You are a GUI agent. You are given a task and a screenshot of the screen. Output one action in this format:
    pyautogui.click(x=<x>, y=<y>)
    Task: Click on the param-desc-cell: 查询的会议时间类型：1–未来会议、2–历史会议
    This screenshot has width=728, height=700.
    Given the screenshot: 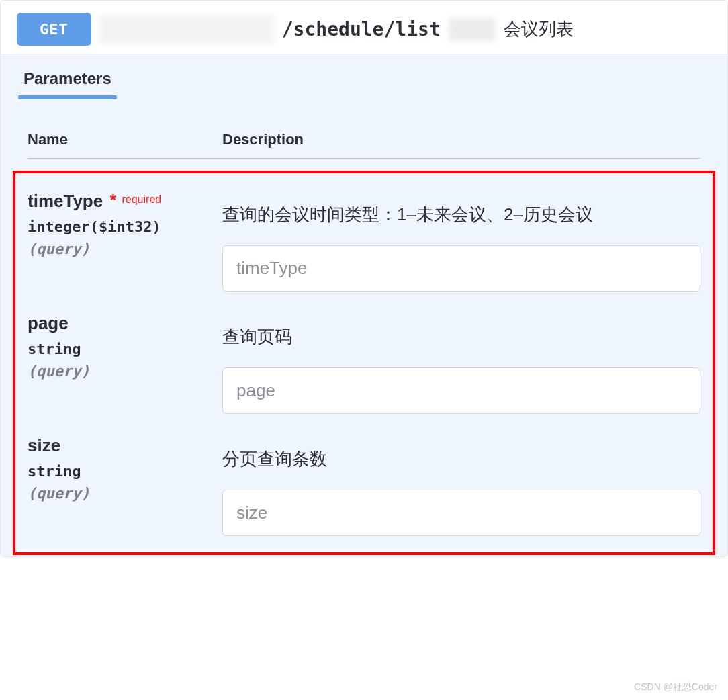 What is the action you would take?
    pyautogui.click(x=461, y=239)
    